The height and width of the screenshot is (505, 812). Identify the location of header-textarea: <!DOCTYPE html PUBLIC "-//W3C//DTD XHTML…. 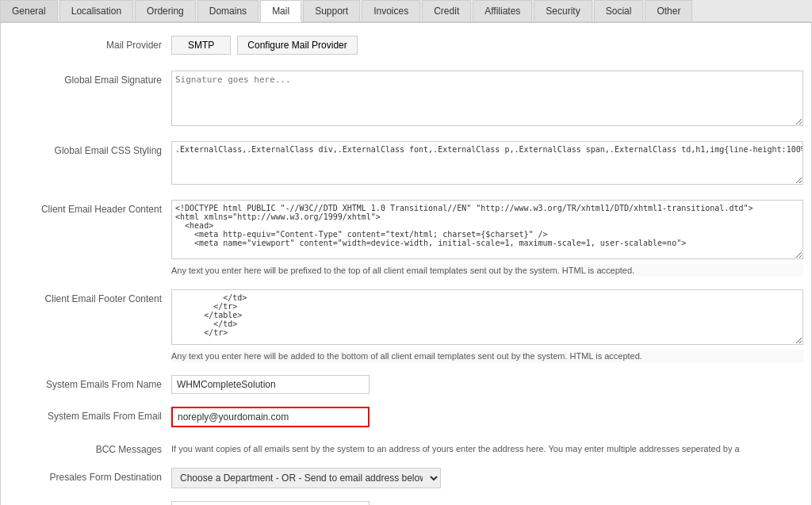
(487, 230).